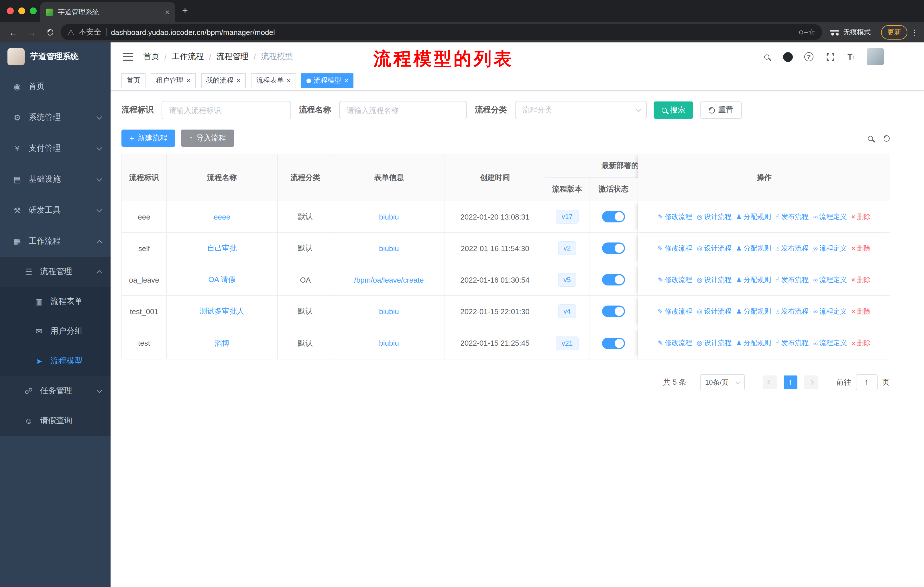  What do you see at coordinates (226, 110) in the screenshot?
I see `process-key-input` at bounding box center [226, 110].